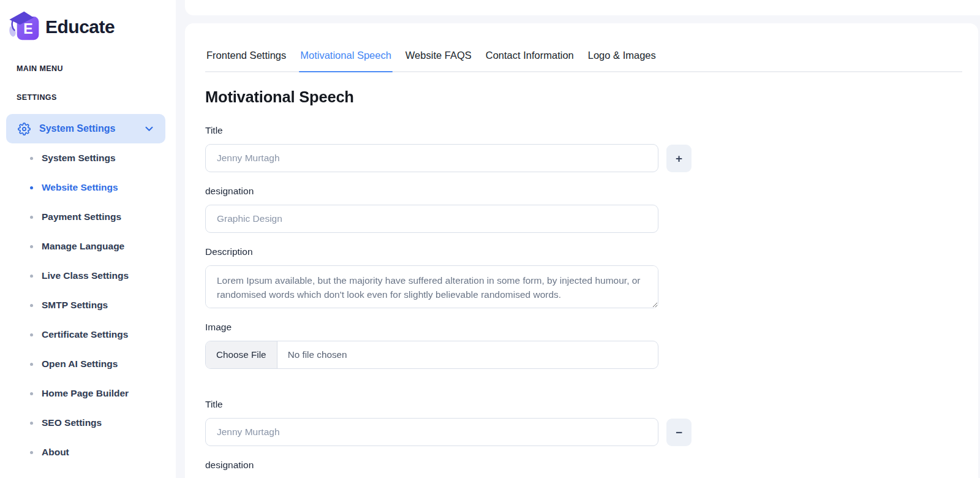  What do you see at coordinates (88, 423) in the screenshot?
I see `sidebar-item-seo-settings: SEO Settings` at bounding box center [88, 423].